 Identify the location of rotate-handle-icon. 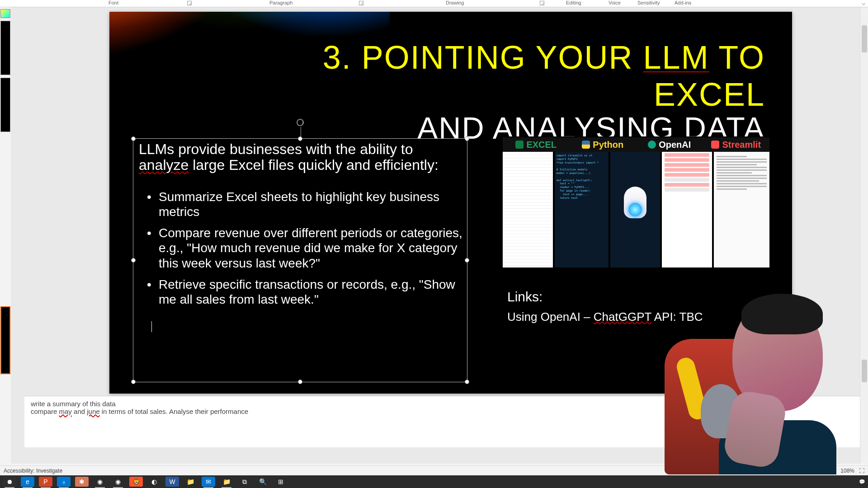
(300, 122).